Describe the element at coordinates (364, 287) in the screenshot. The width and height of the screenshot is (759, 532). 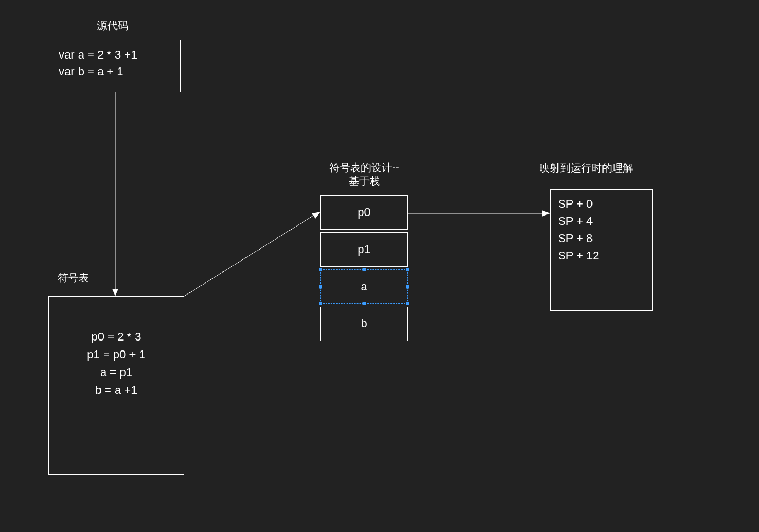
I see `stack-cell-a: a` at that location.